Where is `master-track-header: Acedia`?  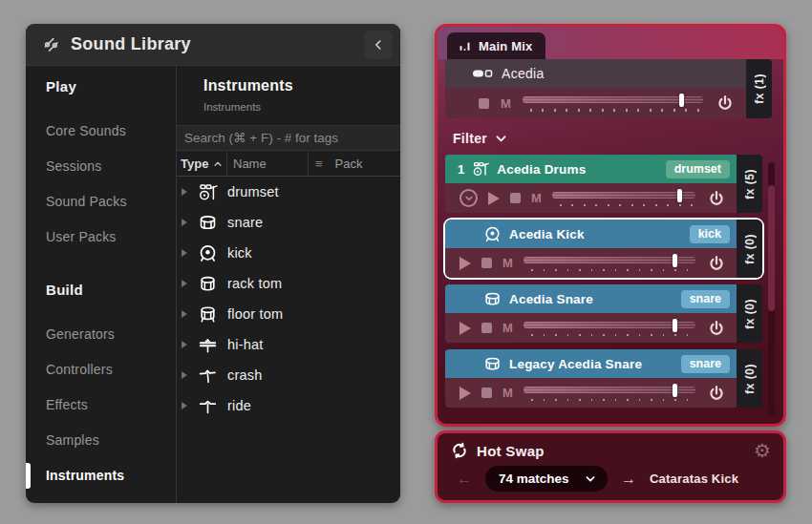
master-track-header: Acedia is located at coordinates (596, 73).